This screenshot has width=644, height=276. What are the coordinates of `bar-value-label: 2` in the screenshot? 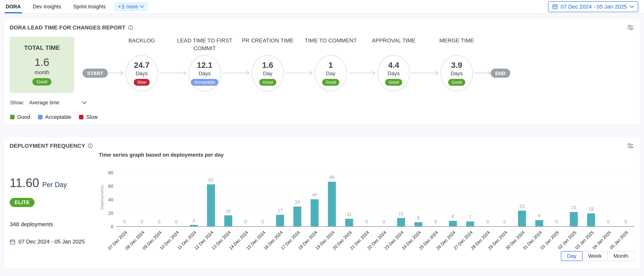 It's located at (194, 220).